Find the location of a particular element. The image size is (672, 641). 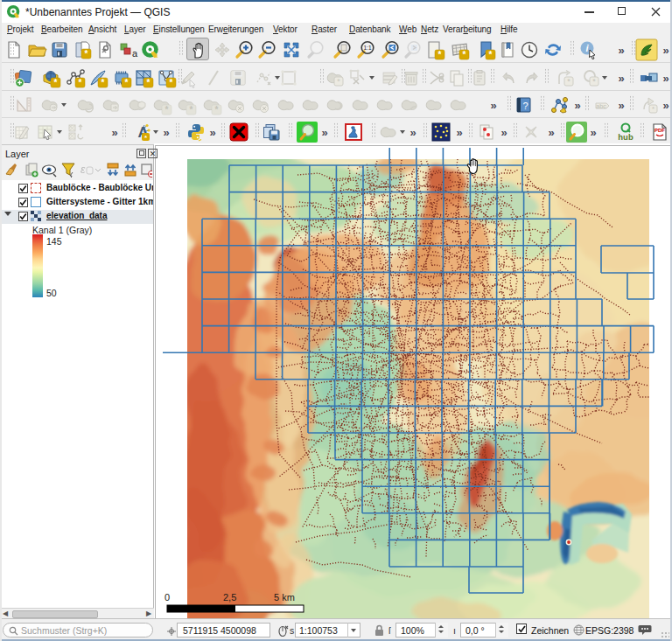

svg-text: abc is located at coordinates (601, 107).